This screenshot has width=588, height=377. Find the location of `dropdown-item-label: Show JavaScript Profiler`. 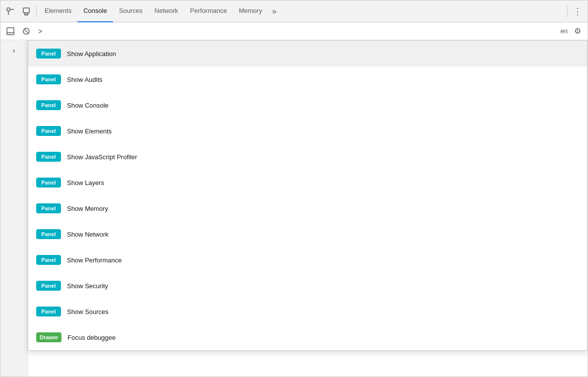

dropdown-item-label: Show JavaScript Profiler is located at coordinates (102, 157).